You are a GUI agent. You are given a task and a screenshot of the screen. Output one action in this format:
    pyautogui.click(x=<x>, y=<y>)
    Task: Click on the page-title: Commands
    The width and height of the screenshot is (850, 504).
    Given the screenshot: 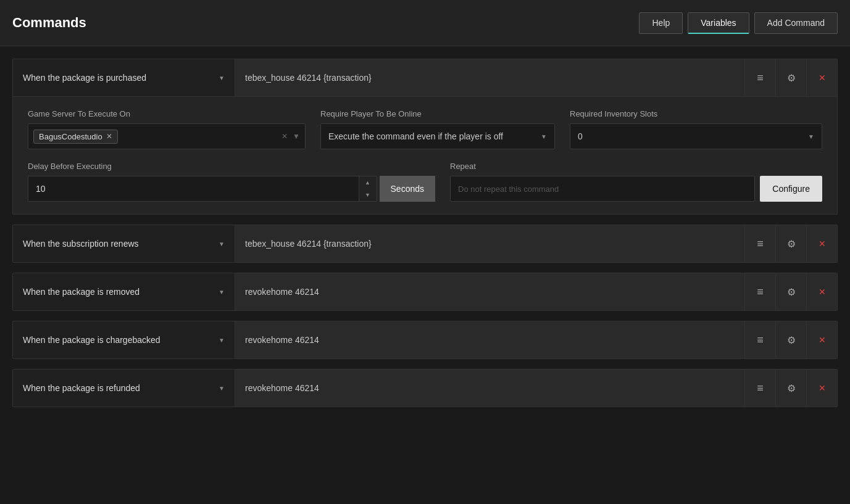 What is the action you would take?
    pyautogui.click(x=49, y=23)
    